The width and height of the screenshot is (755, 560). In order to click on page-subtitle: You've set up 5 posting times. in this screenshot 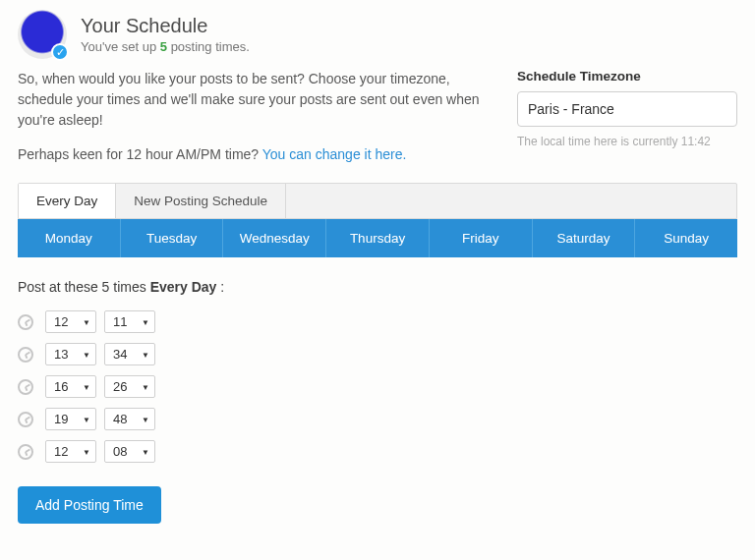, I will do `click(165, 47)`.